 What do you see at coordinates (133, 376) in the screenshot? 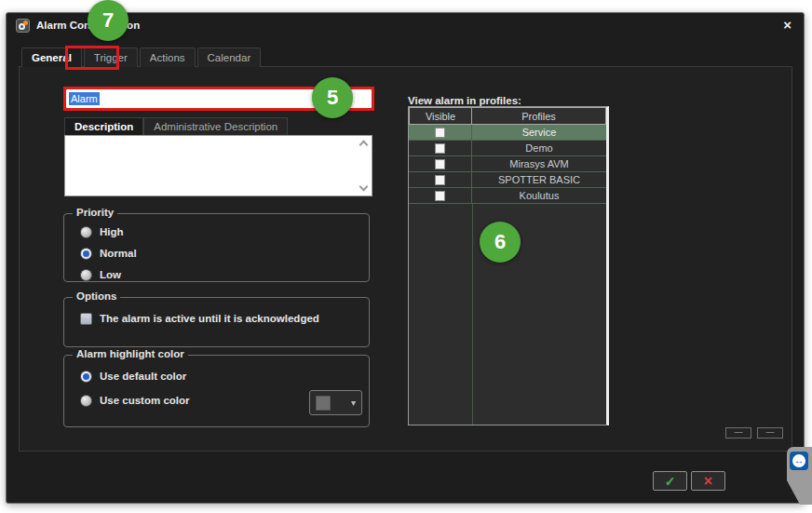
I see `radio-default-color: Use default color` at bounding box center [133, 376].